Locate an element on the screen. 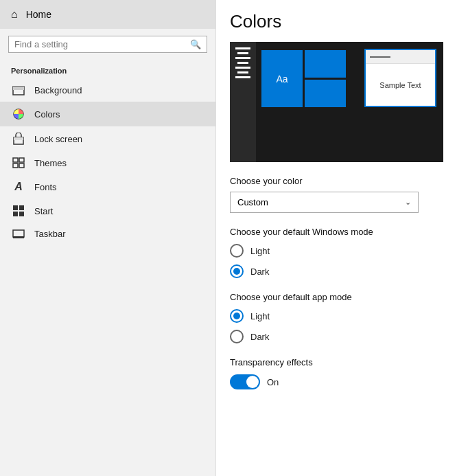 Image resolution: width=457 pixels, height=476 pixels. sidebar-item-themes: Themes is located at coordinates (108, 163).